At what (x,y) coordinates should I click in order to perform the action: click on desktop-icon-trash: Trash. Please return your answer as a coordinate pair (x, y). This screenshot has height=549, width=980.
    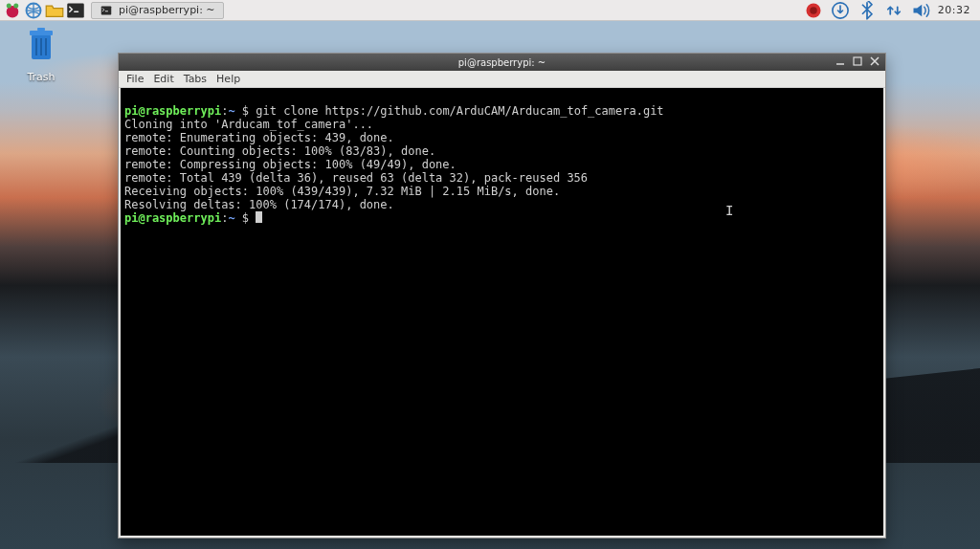
    Looking at the image, I should click on (41, 55).